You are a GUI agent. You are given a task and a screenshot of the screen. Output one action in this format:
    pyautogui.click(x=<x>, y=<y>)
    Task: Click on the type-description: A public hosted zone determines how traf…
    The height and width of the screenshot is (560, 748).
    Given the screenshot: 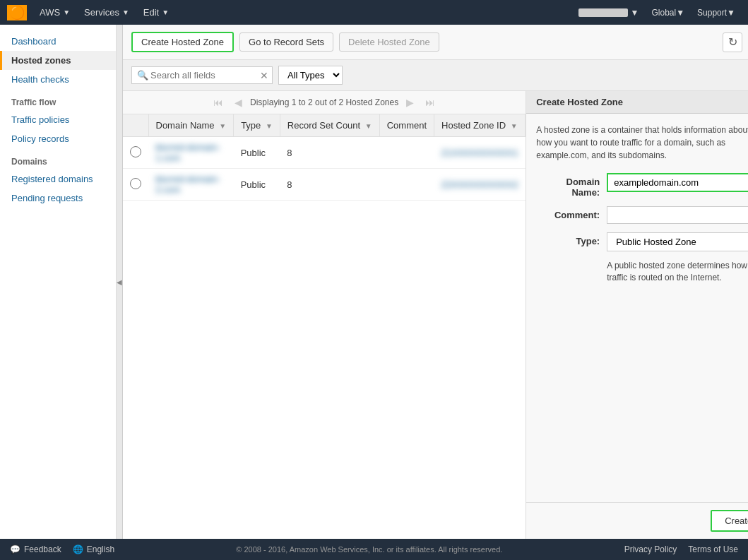 What is the action you would take?
    pyautogui.click(x=677, y=272)
    